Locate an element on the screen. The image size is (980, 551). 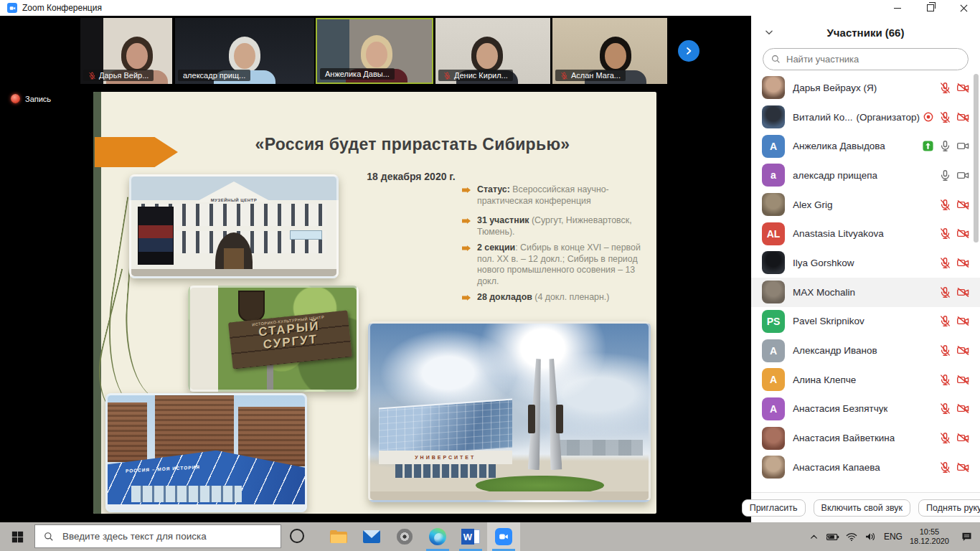
participant-name: Alex Grig is located at coordinates (813, 205).